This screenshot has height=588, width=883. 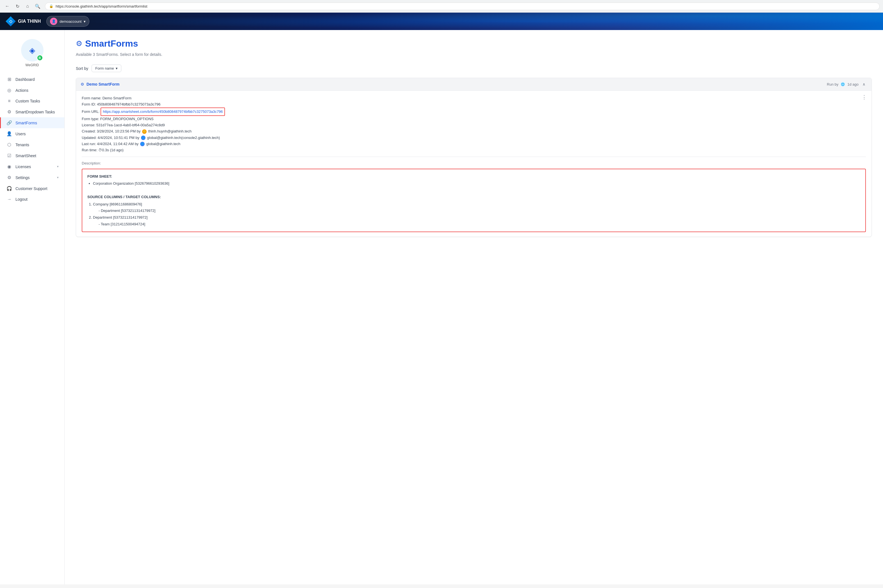 I want to click on actions-icon: ◎, so click(x=9, y=90).